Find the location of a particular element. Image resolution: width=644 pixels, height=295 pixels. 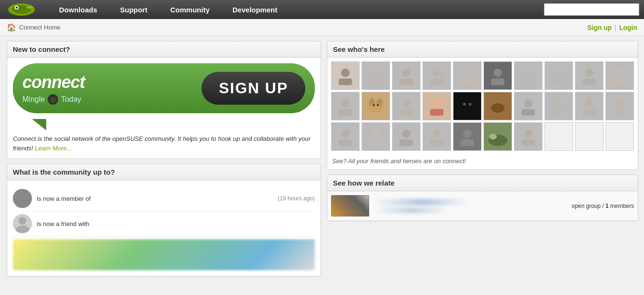

signup-button: SIGN UP is located at coordinates (253, 88).